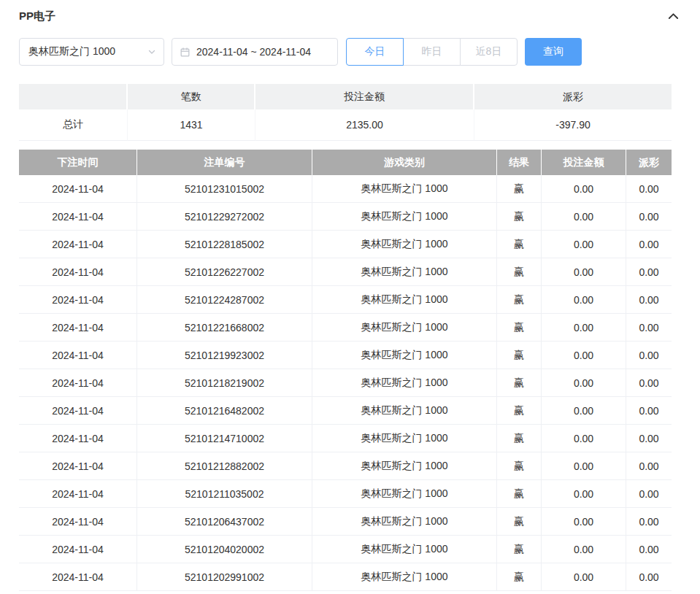  I want to click on cell-order-no: 52101224287002, so click(225, 300).